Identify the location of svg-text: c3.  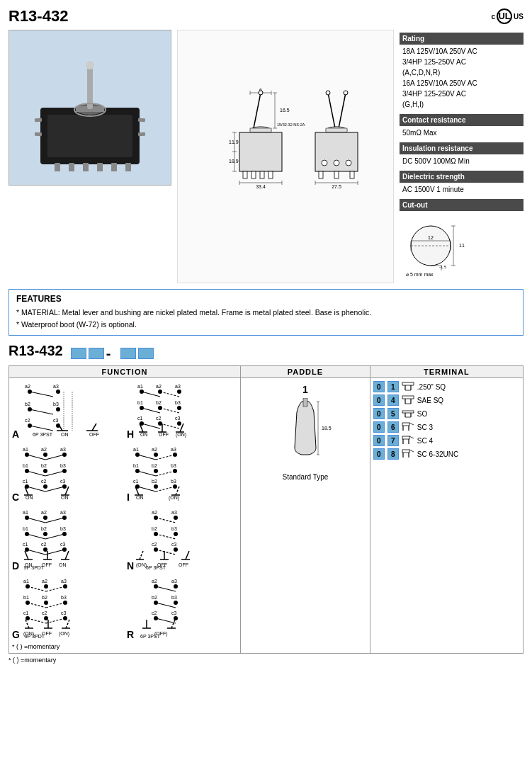
(63, 482).